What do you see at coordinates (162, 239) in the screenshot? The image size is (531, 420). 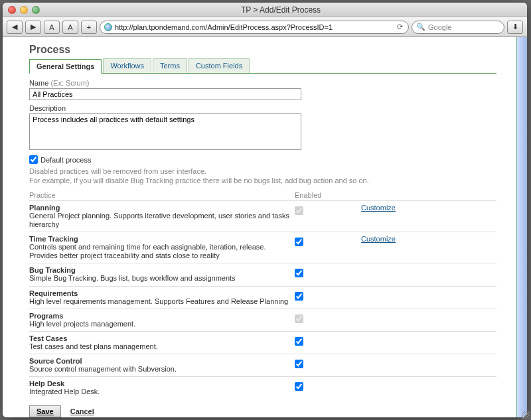 I see `practice-name: Time Tracking` at bounding box center [162, 239].